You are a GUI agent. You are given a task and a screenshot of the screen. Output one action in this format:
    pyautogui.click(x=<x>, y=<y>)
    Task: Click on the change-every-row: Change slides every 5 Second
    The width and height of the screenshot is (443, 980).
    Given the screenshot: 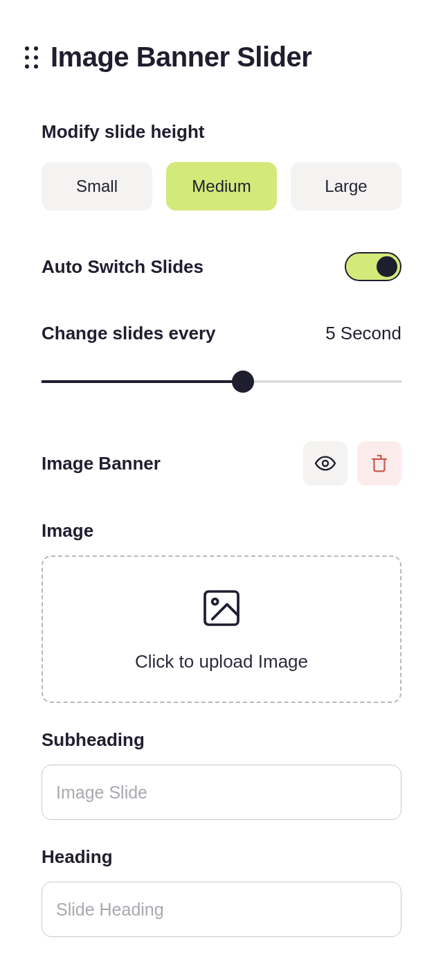 What is the action you would take?
    pyautogui.click(x=222, y=334)
    